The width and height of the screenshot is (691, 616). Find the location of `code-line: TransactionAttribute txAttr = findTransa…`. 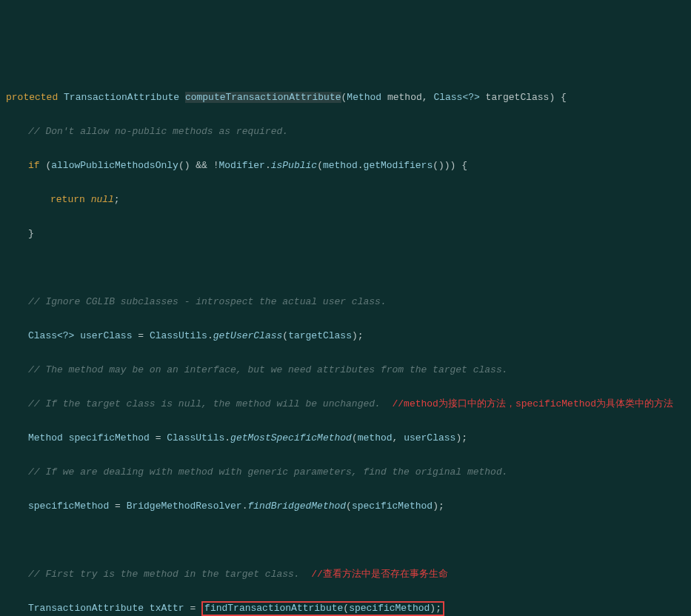

code-line: TransactionAttribute txAttr = findTransa… is located at coordinates (345, 608).